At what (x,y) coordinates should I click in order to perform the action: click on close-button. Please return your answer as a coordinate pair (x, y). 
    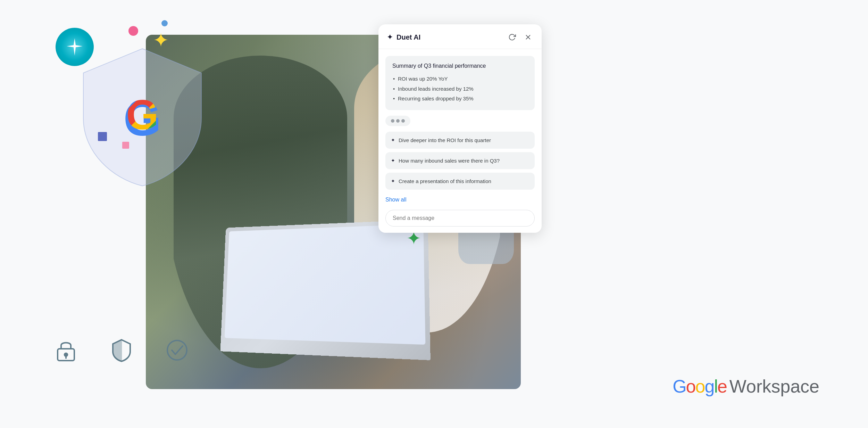
    Looking at the image, I should click on (528, 37).